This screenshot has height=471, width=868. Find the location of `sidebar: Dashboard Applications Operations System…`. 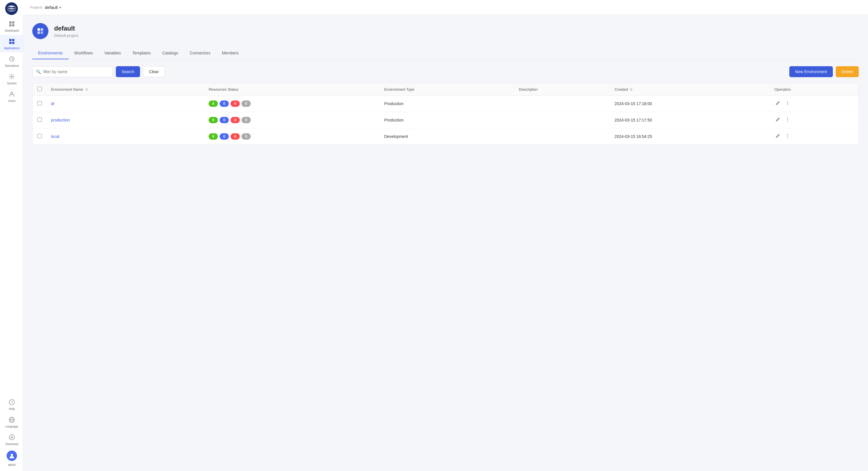

sidebar: Dashboard Applications Operations System… is located at coordinates (11, 236).